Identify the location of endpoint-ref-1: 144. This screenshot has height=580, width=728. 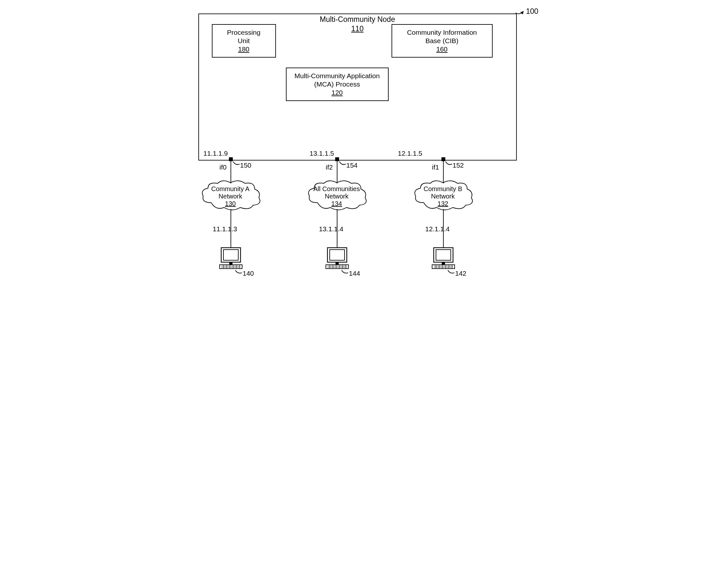
(355, 273).